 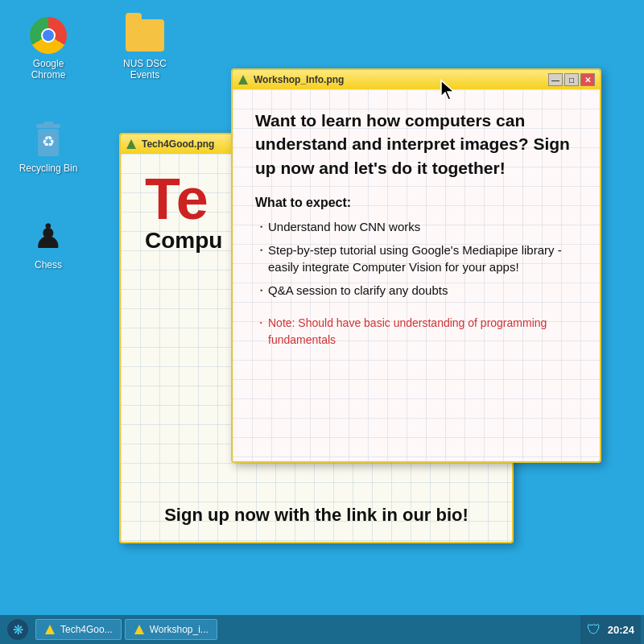 What do you see at coordinates (131, 144) in the screenshot?
I see `tech4good-title-icon` at bounding box center [131, 144].